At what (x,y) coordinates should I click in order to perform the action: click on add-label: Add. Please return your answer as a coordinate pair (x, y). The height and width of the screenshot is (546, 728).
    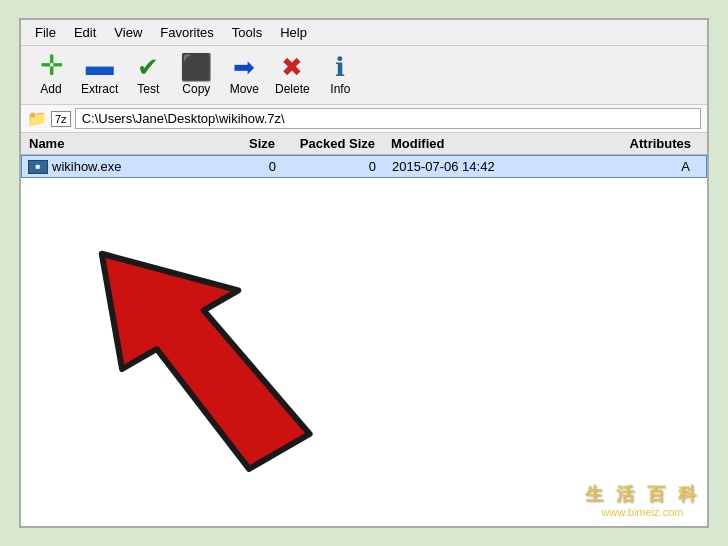
    Looking at the image, I should click on (50, 89).